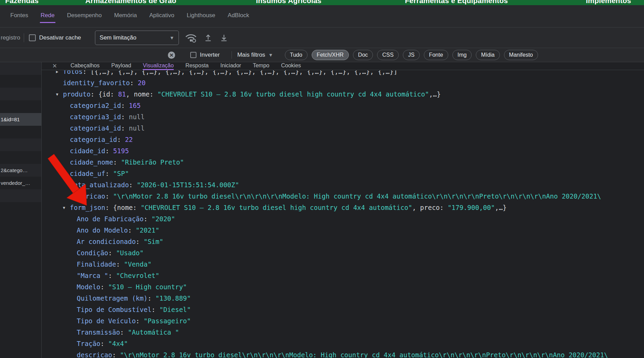 The width and height of the screenshot is (644, 358). What do you see at coordinates (201, 16) in the screenshot?
I see `panel-tab-lighthouse: Lighthouse` at bounding box center [201, 16].